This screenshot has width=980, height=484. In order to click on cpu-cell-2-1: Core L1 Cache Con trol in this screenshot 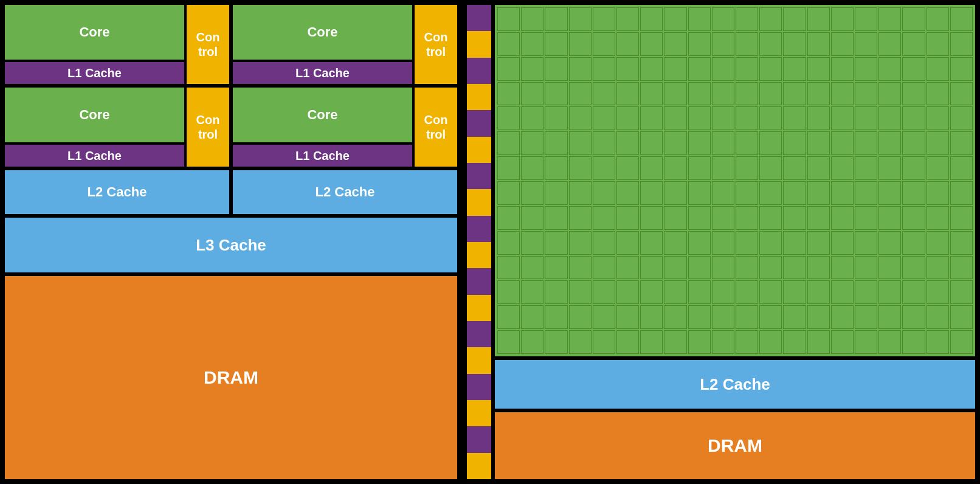, I will do `click(117, 127)`.